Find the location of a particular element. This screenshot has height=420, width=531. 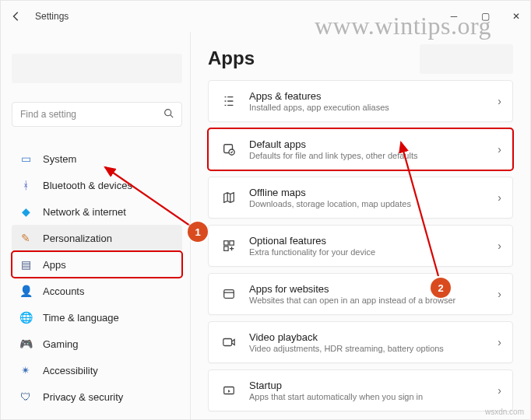

card-title: Offline maps is located at coordinates (374, 193).